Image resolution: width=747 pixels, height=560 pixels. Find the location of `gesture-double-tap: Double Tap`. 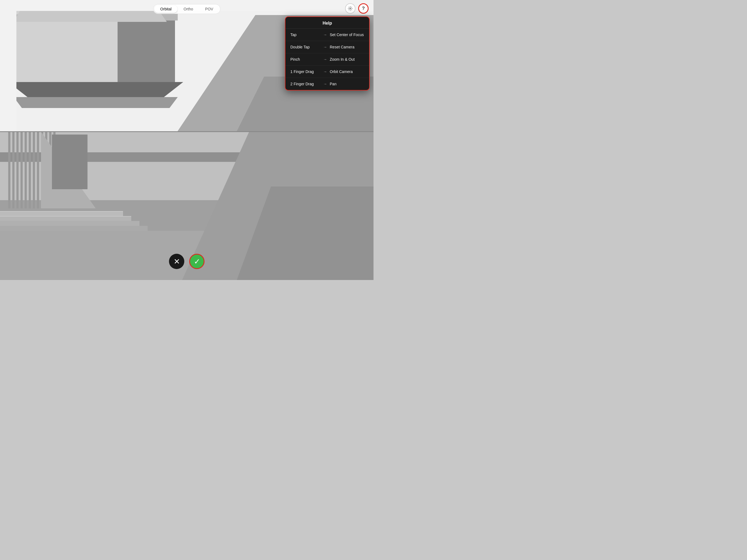

gesture-double-tap: Double Tap is located at coordinates (305, 47).